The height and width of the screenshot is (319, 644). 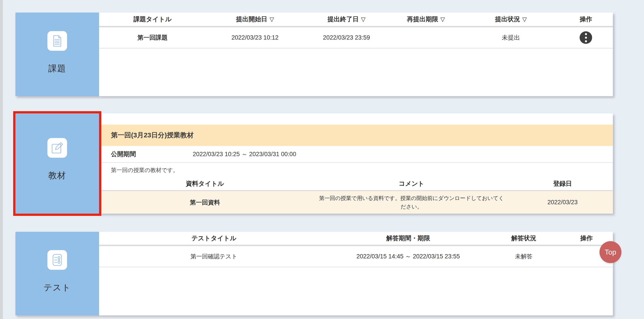 I want to click on col-submit-start-sortable: 提出開始日▽, so click(x=255, y=19).